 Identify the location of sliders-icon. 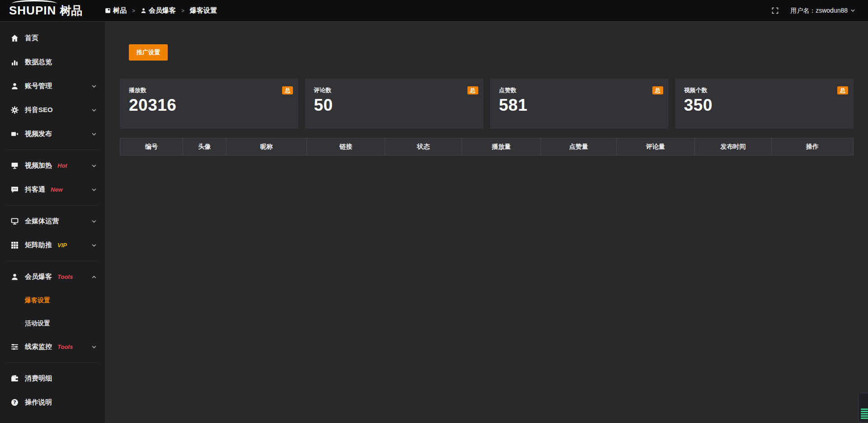
(14, 347).